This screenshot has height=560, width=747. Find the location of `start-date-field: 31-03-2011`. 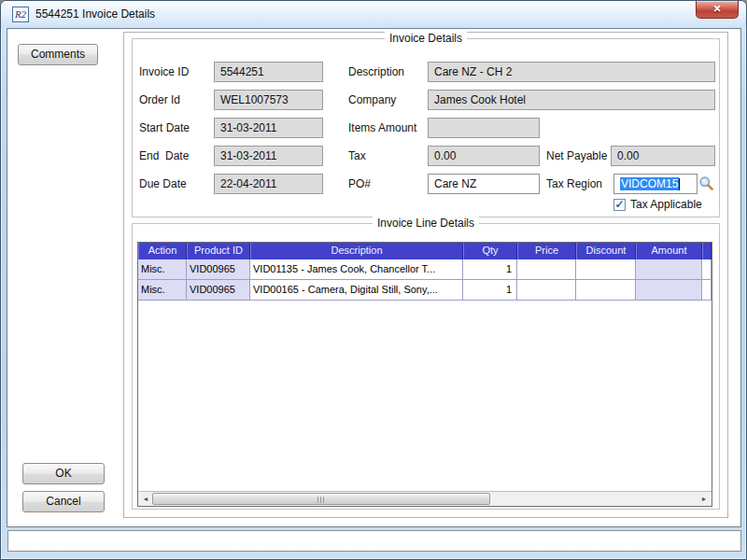

start-date-field: 31-03-2011 is located at coordinates (269, 128).